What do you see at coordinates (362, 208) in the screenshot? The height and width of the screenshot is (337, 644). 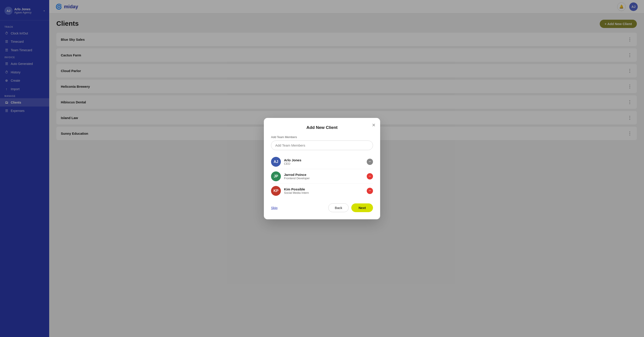 I see `next-button: Next` at bounding box center [362, 208].